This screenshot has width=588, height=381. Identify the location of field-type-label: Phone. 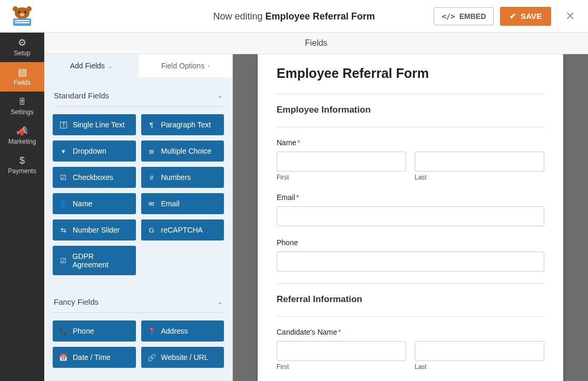
(83, 331).